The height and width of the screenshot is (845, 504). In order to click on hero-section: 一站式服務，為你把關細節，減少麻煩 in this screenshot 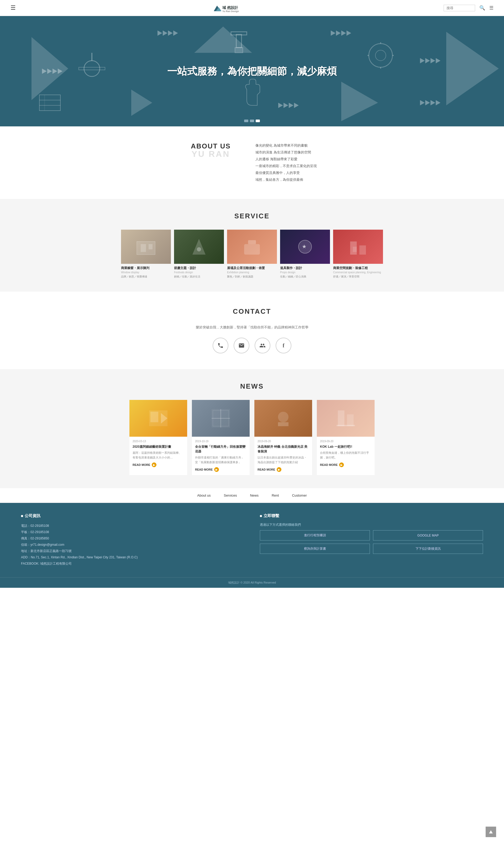, I will do `click(252, 71)`.